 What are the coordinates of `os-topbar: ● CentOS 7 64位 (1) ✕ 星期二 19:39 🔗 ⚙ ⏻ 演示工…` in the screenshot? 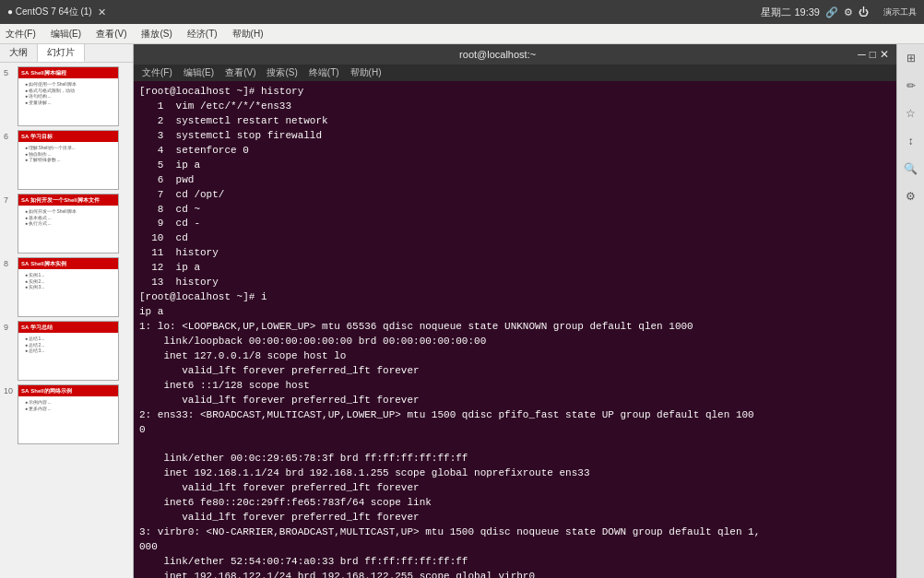 It's located at (462, 12).